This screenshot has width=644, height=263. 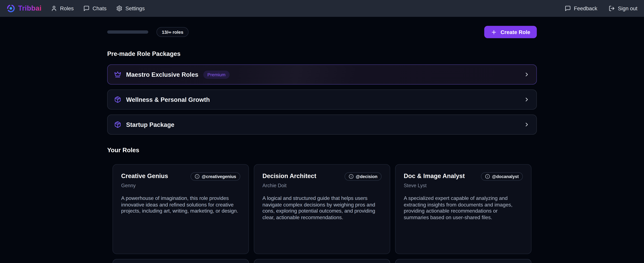 What do you see at coordinates (612, 8) in the screenshot?
I see `logout-icon` at bounding box center [612, 8].